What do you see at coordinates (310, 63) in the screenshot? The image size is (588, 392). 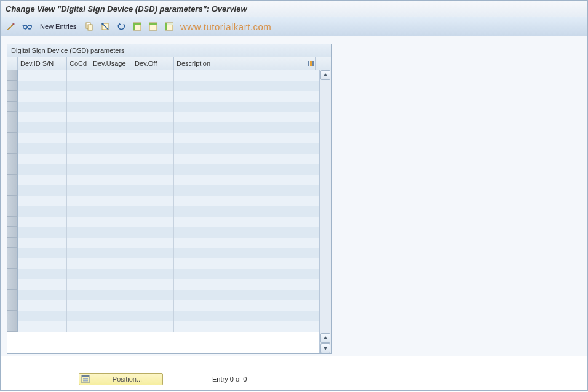 I see `column-config-button` at bounding box center [310, 63].